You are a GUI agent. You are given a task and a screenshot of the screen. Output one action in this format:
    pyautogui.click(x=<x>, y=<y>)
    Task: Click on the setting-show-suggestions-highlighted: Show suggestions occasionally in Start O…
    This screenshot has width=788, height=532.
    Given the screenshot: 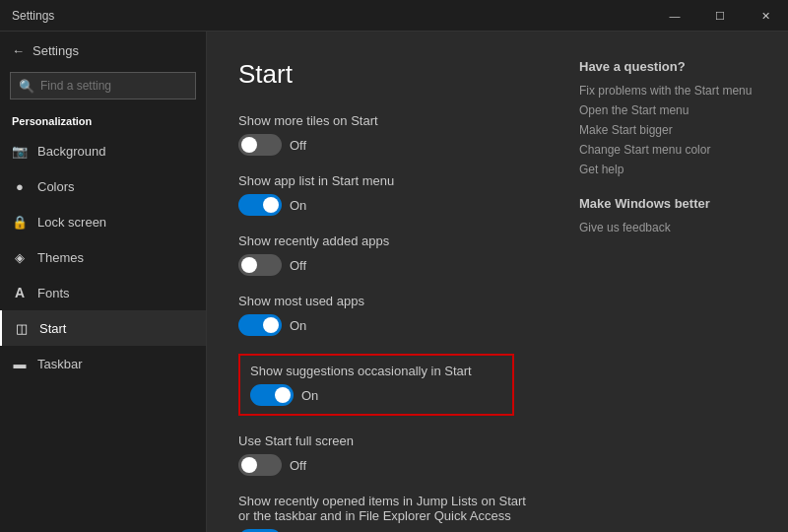 What is the action you would take?
    pyautogui.click(x=376, y=384)
    